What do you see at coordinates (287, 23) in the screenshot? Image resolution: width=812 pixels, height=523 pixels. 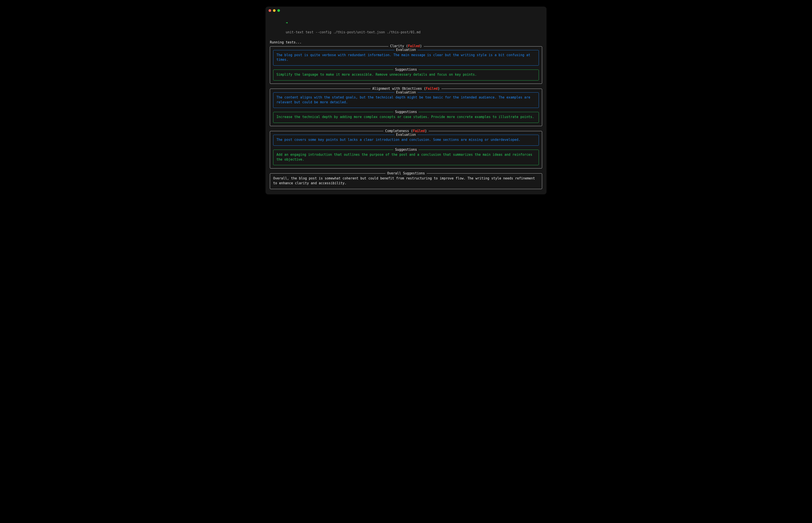 I see `prompt-arrow-icon: ➜` at bounding box center [287, 23].